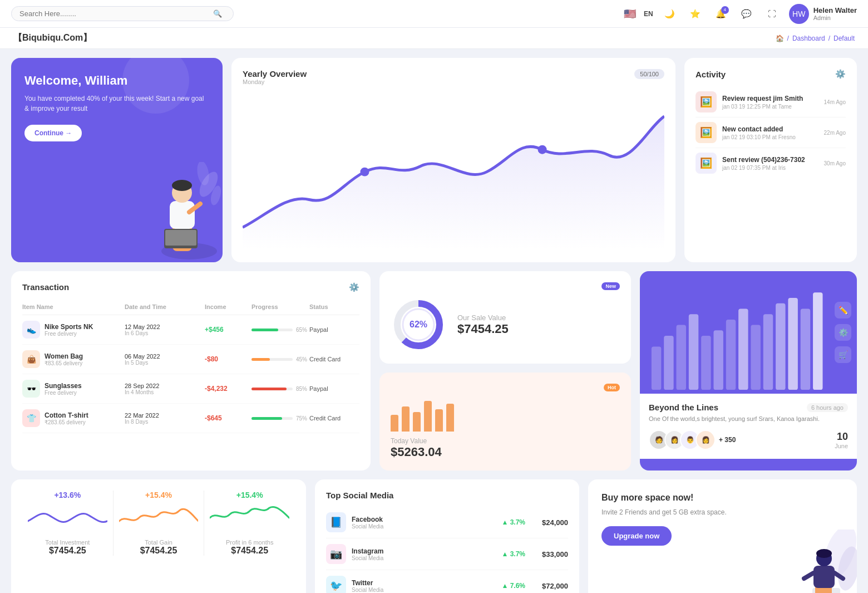 The image size is (868, 593). I want to click on beyond-month: June, so click(841, 446).